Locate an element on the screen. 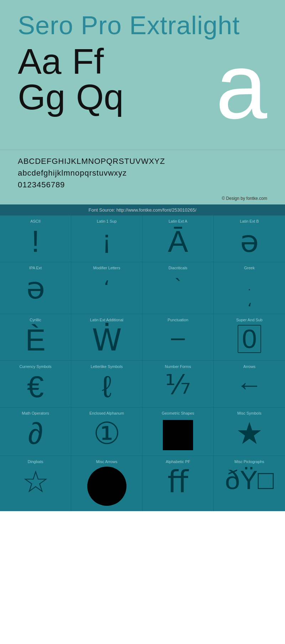 Image resolution: width=285 pixels, height=644 pixels. glyph-label-punctuation: Punctuation is located at coordinates (178, 320).